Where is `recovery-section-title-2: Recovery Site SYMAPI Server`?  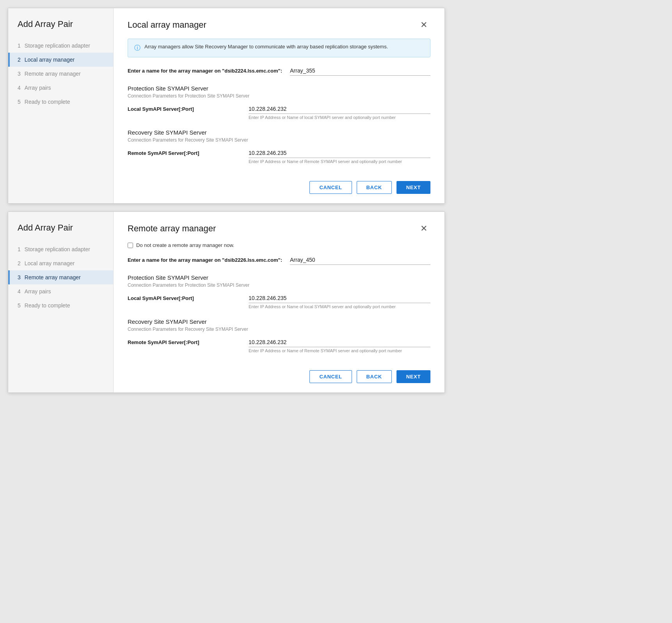
recovery-section-title-2: Recovery Site SYMAPI Server is located at coordinates (279, 321).